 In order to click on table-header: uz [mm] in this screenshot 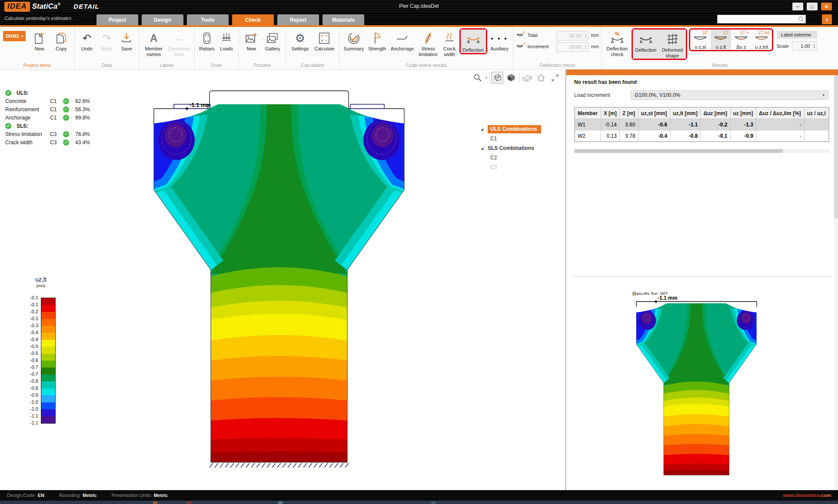, I will do `click(743, 113)`.